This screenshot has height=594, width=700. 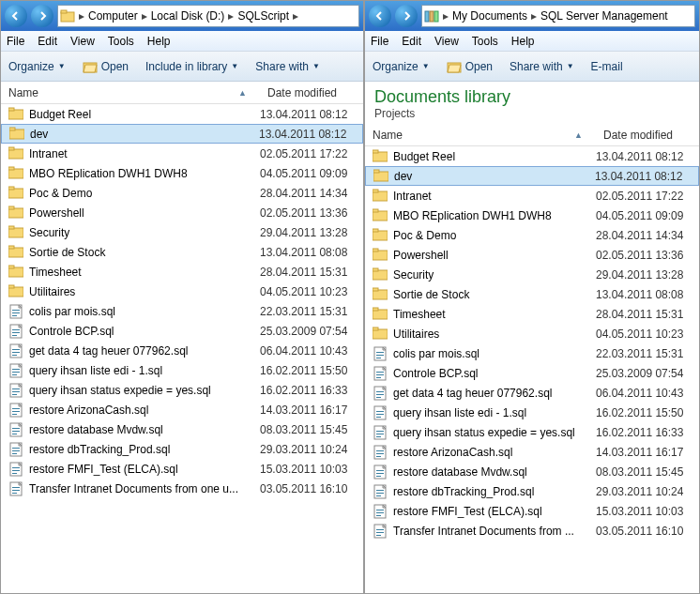 I want to click on open-label: Open, so click(x=114, y=67).